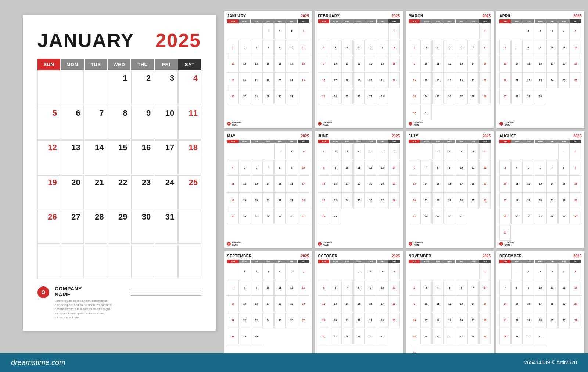 Image resolution: width=588 pixels, height=372 pixels. Describe the element at coordinates (190, 192) in the screenshot. I see `calendar-day: 25` at that location.